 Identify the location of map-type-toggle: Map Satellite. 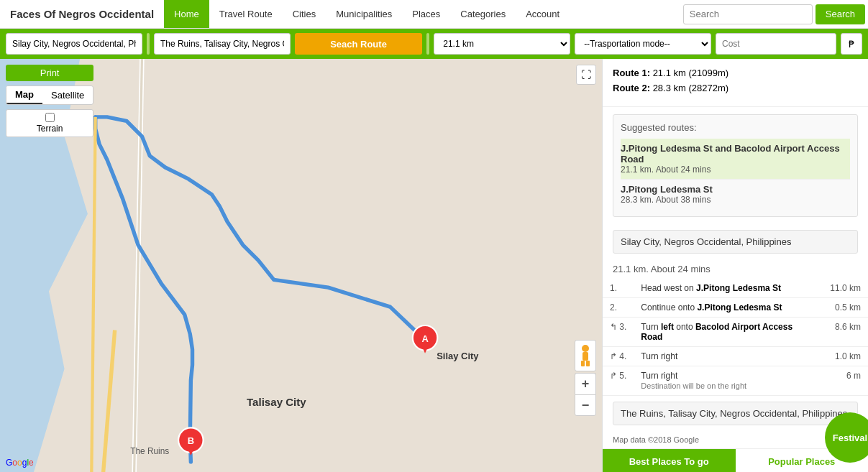
(50, 95).